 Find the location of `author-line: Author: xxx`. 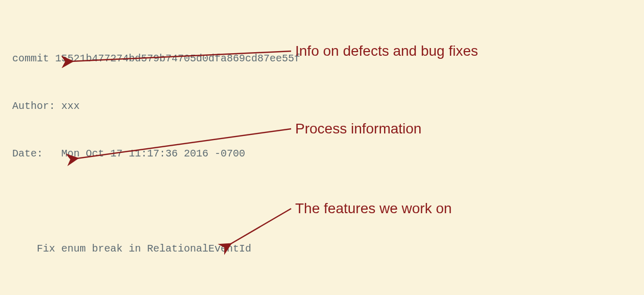

author-line: Author: xxx is located at coordinates (245, 106).